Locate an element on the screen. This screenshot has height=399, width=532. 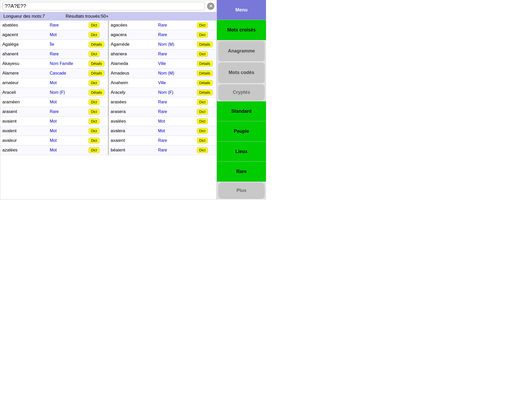
type1-cell: Nom (F) is located at coordinates (67, 92).